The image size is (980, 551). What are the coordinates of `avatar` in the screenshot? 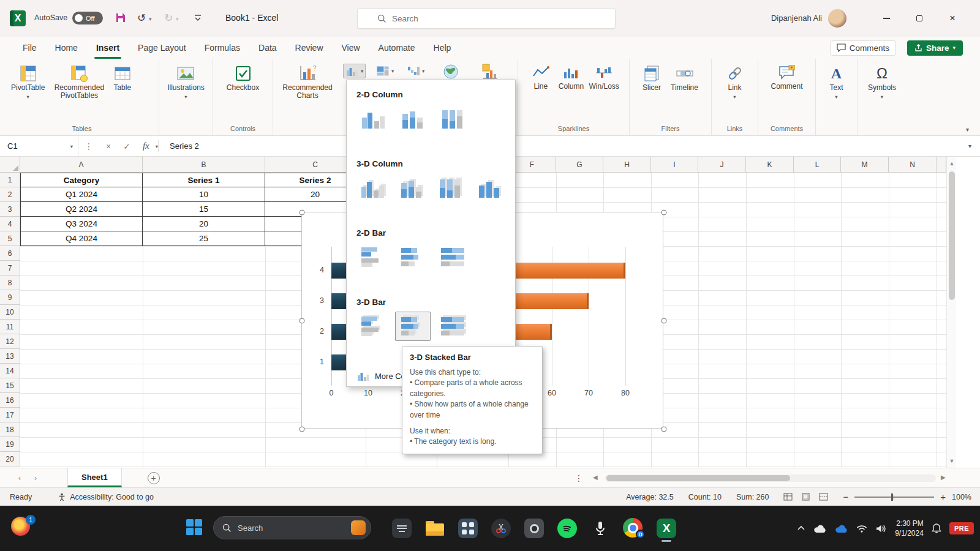 It's located at (837, 18).